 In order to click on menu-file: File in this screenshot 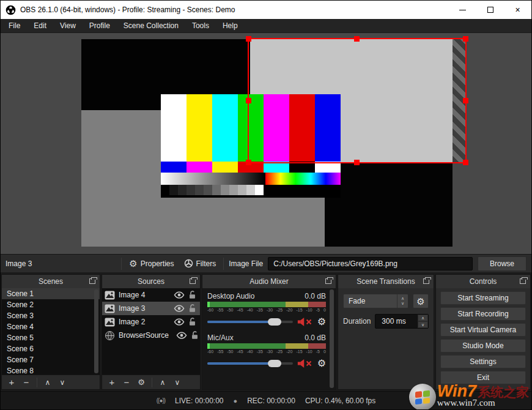, I will do `click(15, 26)`.